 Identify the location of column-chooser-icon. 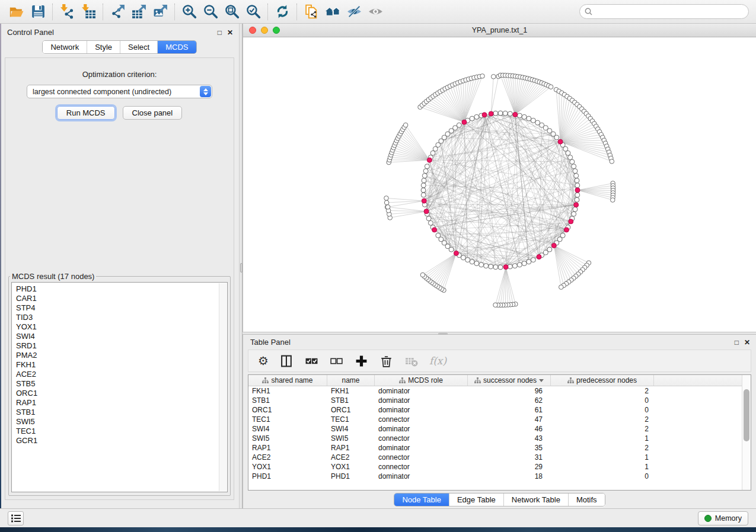
(287, 361).